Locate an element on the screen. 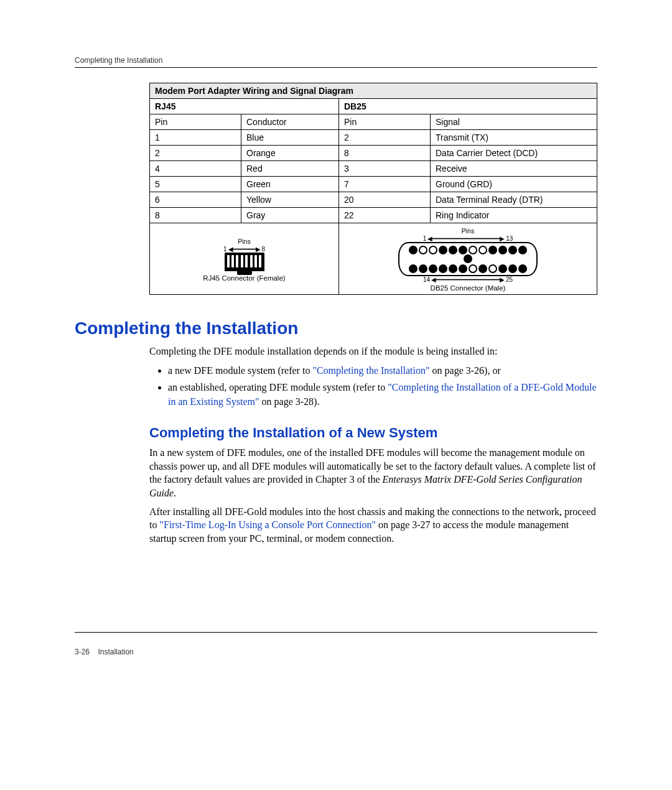  db25-pins-label: Pins is located at coordinates (468, 231).